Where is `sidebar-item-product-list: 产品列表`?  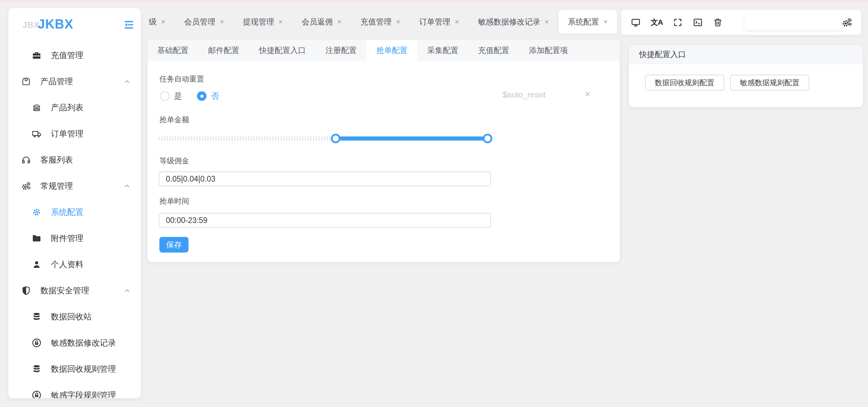
sidebar-item-product-list: 产品列表 is located at coordinates (75, 107).